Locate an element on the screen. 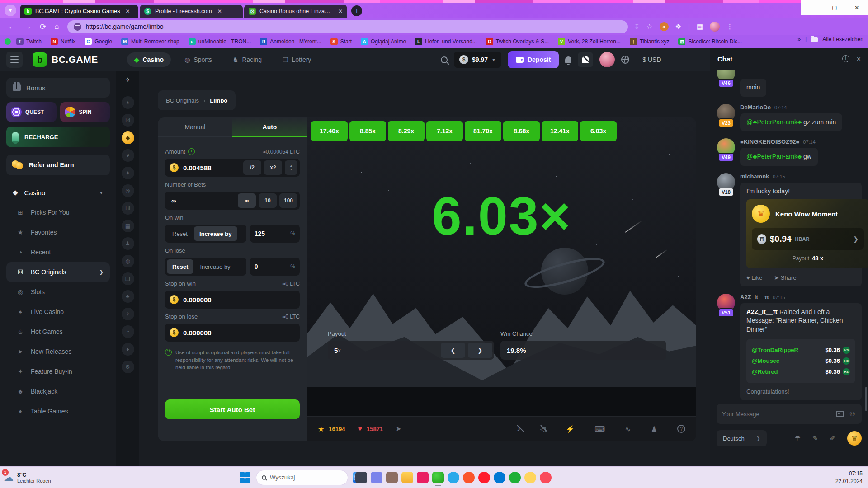  reload-icon: ⟳ is located at coordinates (43, 27).